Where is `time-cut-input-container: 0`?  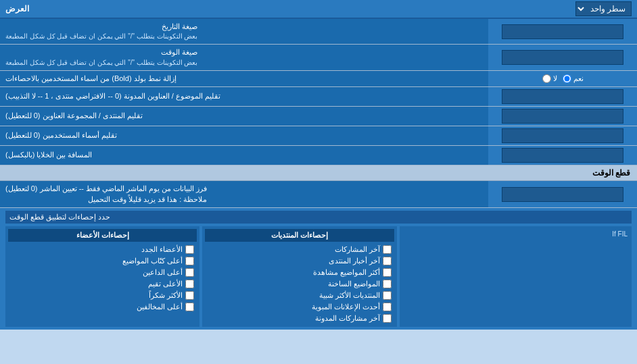 time-cut-input-container: 0 is located at coordinates (563, 194).